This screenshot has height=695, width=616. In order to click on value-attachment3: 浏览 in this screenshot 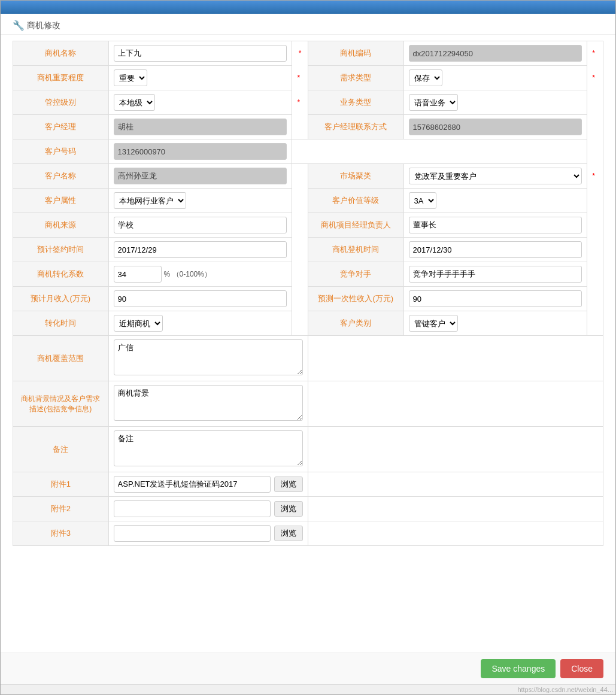, I will do `click(208, 534)`.